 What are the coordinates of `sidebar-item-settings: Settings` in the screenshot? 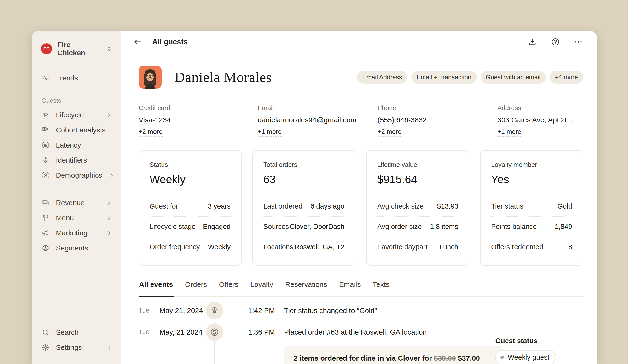 It's located at (77, 347).